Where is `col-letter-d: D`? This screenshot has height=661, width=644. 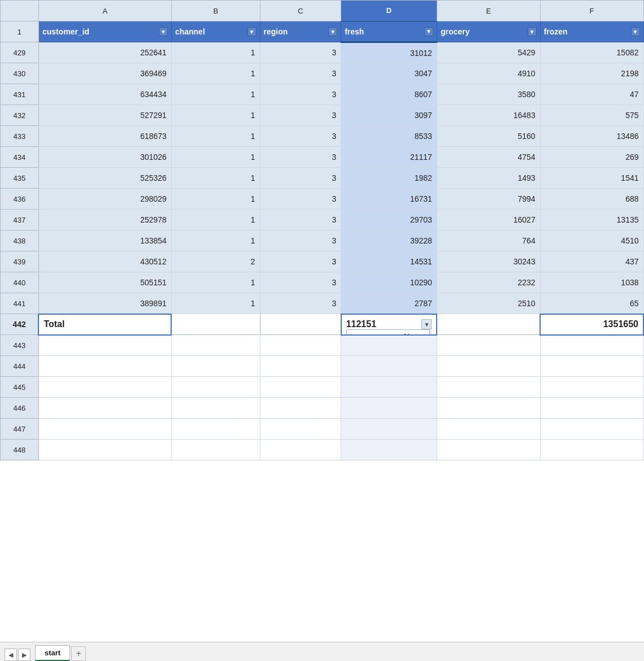 col-letter-d: D is located at coordinates (389, 11).